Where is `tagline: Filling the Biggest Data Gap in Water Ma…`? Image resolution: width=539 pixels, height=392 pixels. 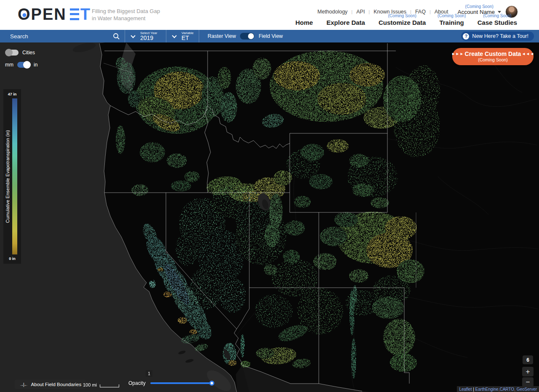 tagline: Filling the Biggest Data Gap in Water Ma… is located at coordinates (126, 15).